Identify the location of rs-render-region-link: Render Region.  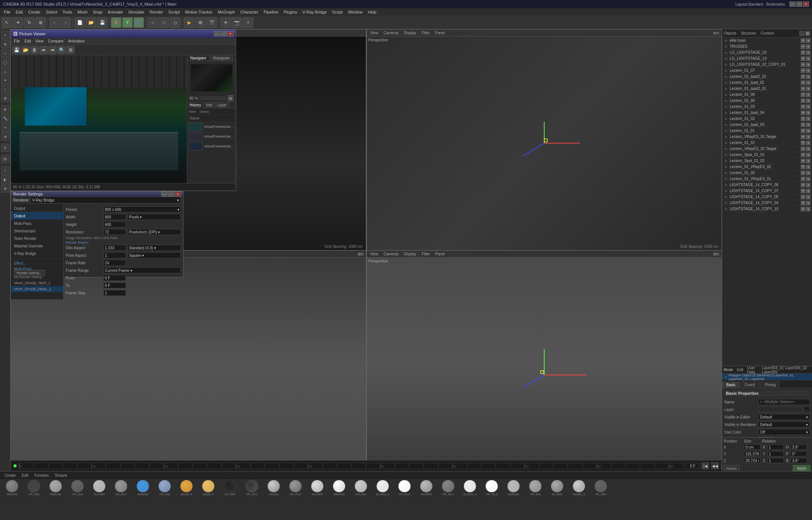
(123, 243).